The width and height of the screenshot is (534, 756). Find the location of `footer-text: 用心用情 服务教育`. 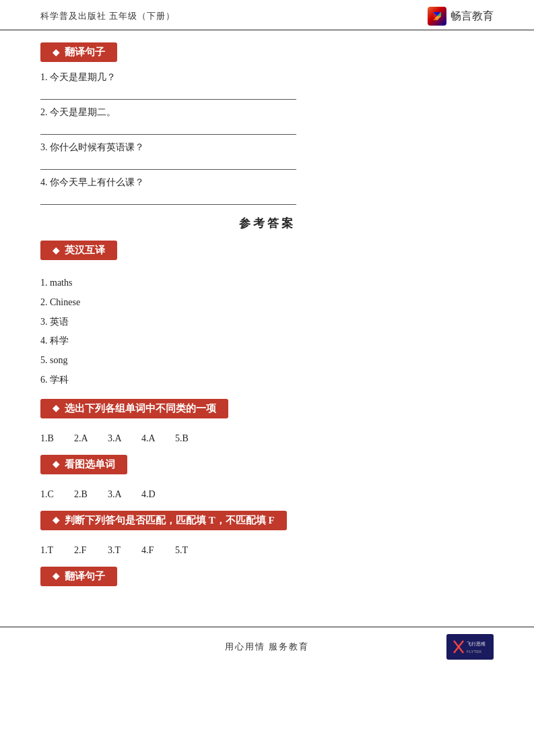

footer-text: 用心用情 服务教育 is located at coordinates (267, 647).